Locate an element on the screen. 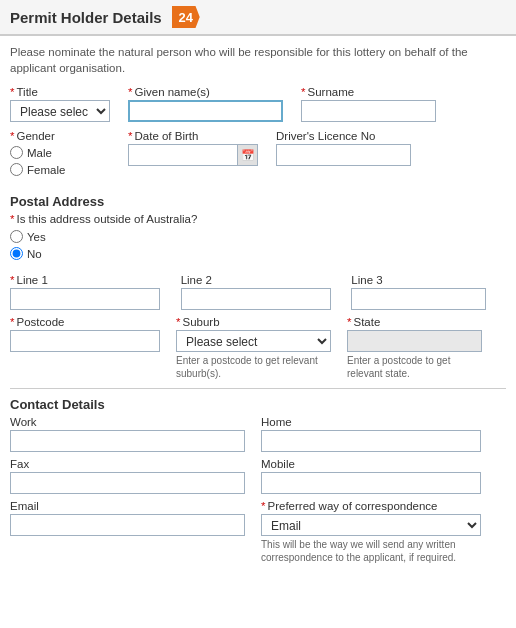  email-label: Email is located at coordinates (128, 506).